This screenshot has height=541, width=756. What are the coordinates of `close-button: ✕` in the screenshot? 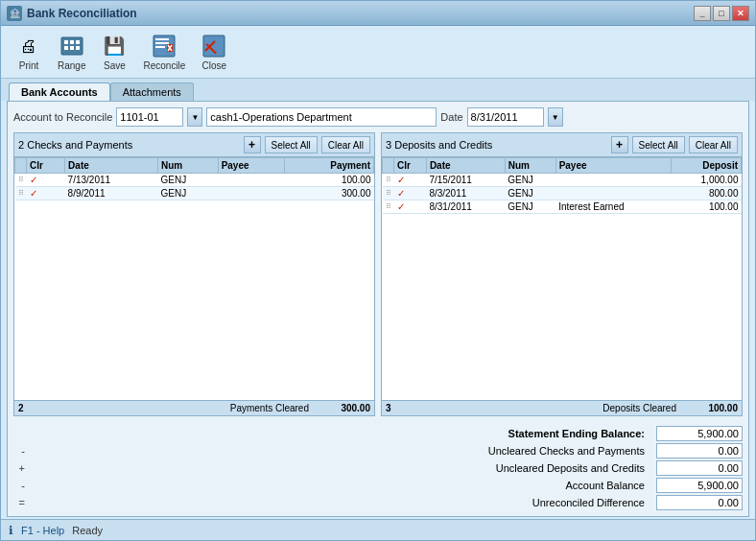 It's located at (741, 13).